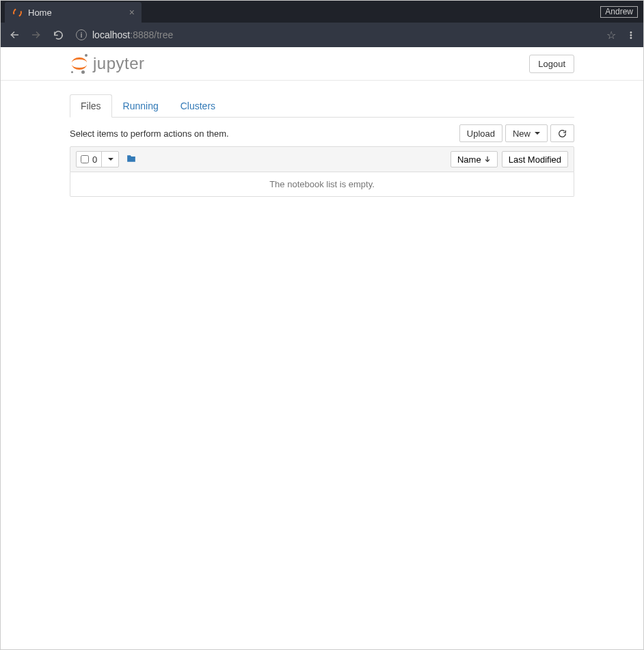 Image resolution: width=644 pixels, height=650 pixels. Describe the element at coordinates (552, 64) in the screenshot. I see `logout-button: Logout` at that location.